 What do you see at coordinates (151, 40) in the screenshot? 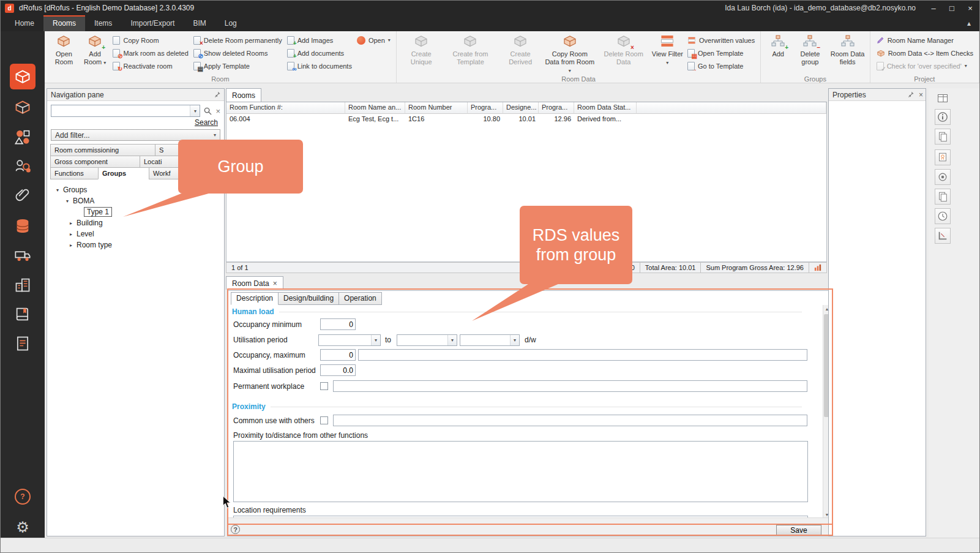
I see `copy-room-button: Copy Room` at bounding box center [151, 40].